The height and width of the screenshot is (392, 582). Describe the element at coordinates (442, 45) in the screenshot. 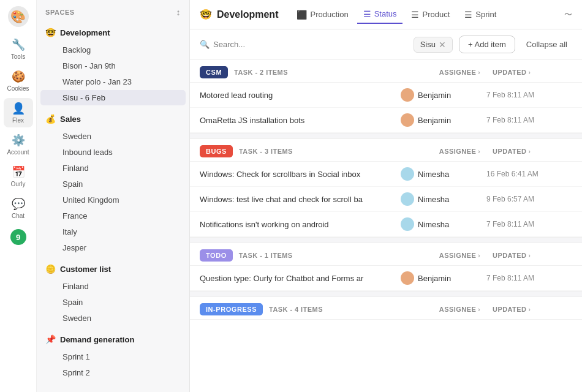

I see `filter-chip-close: ✕` at that location.